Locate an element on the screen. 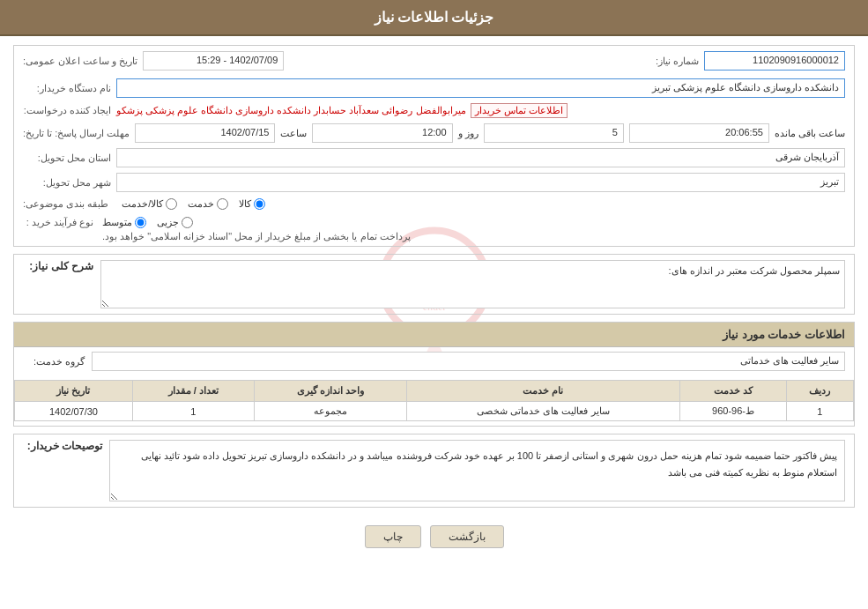 The height and width of the screenshot is (609, 868). creator-label: ایجاد کننده درخواست: is located at coordinates (67, 111).